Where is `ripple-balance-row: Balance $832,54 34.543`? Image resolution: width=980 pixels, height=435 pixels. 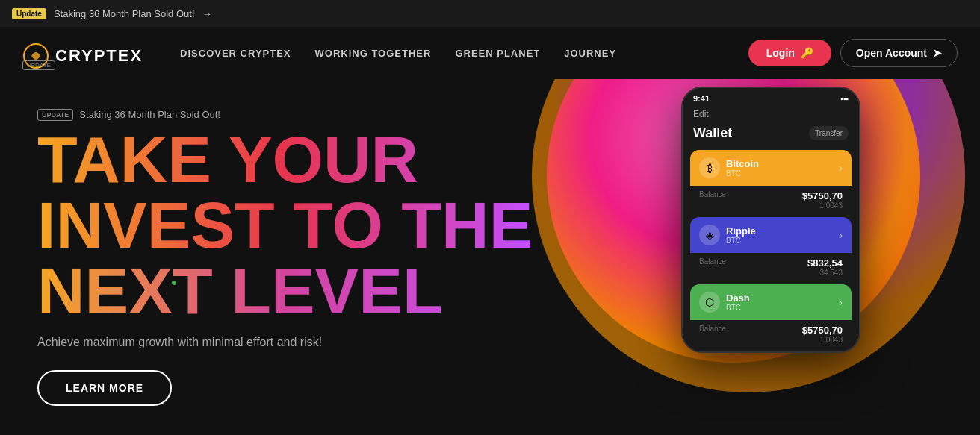 ripple-balance-row: Balance $832,54 34.543 is located at coordinates (771, 268).